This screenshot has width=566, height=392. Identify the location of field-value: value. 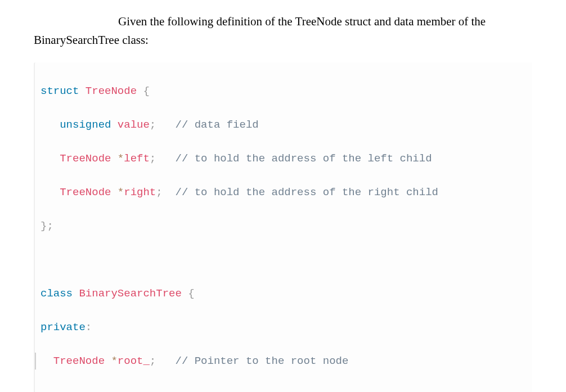
(134, 125).